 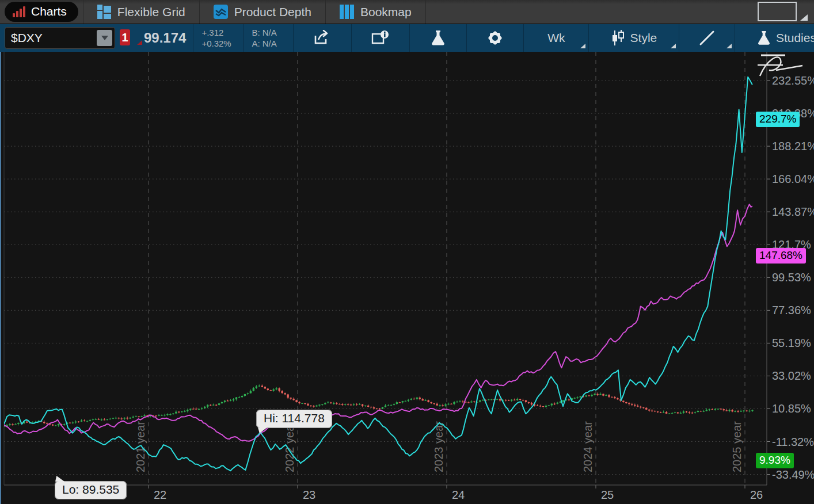 What do you see at coordinates (764, 38) in the screenshot?
I see `studies-flask-icon` at bounding box center [764, 38].